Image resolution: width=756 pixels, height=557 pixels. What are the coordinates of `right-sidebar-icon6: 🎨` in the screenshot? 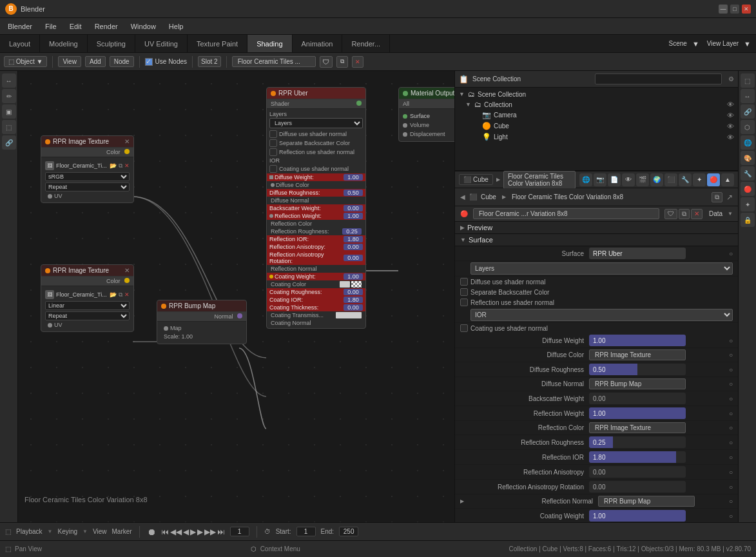 It's located at (748, 158).